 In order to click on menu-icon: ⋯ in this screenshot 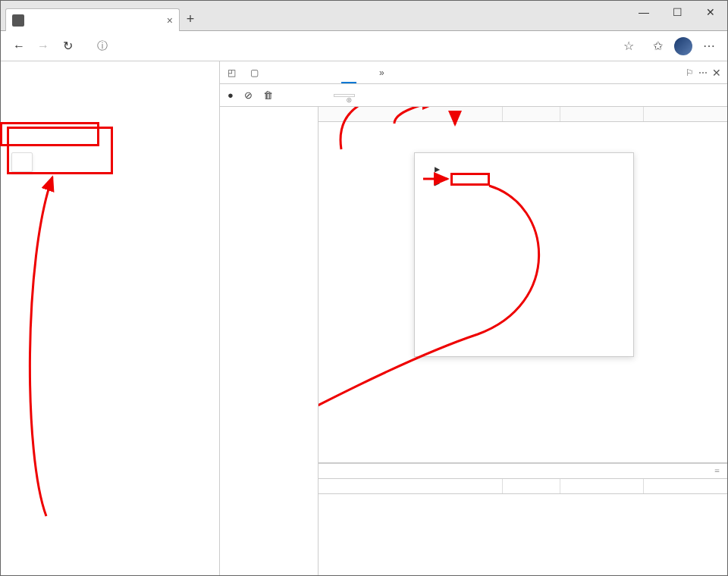, I will do `click(709, 46)`.